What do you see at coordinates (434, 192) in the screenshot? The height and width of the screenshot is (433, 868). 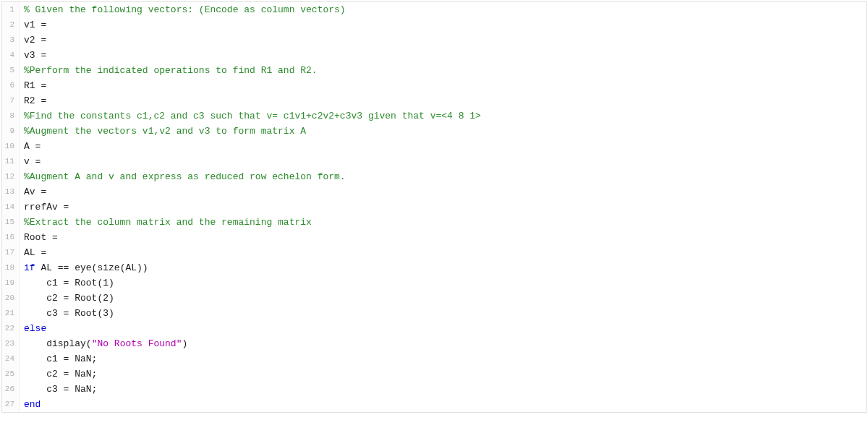 I see `code-line: 13Av =` at bounding box center [434, 192].